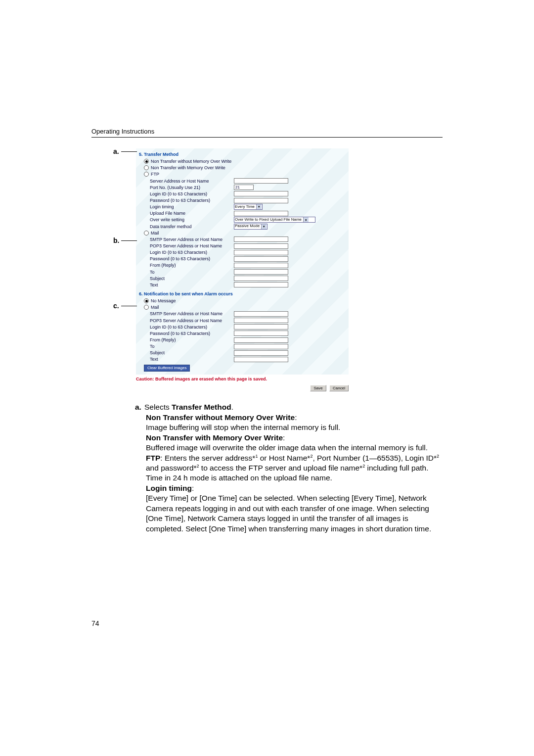  Describe the element at coordinates (202, 407) in the screenshot. I see `text-bold: Transfer Method` at that location.